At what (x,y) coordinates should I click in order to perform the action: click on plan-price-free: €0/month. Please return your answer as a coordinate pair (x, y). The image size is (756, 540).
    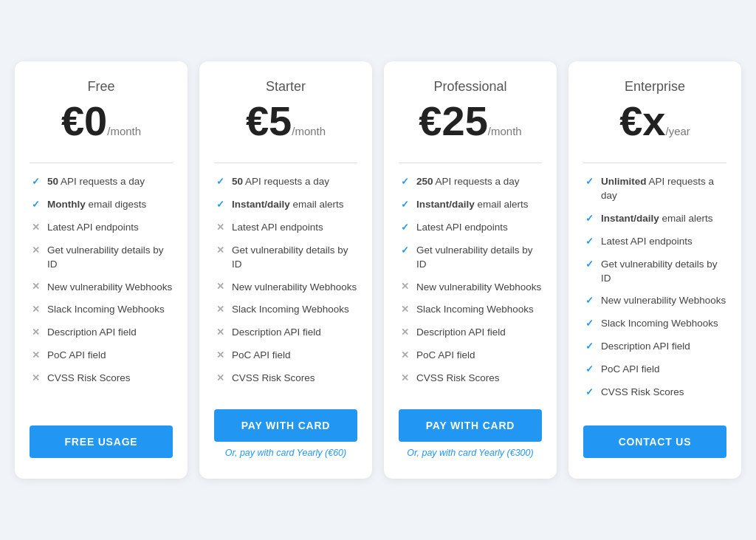
    Looking at the image, I should click on (101, 121).